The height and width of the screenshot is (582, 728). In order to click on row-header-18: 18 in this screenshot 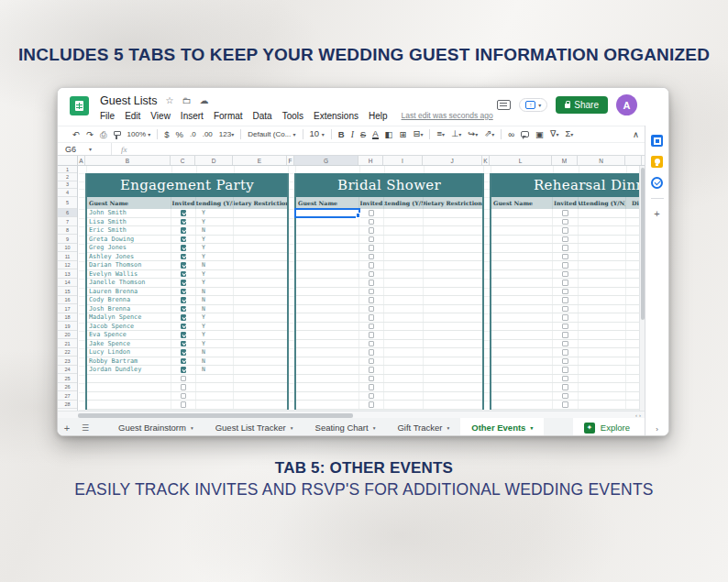, I will do `click(68, 318)`.